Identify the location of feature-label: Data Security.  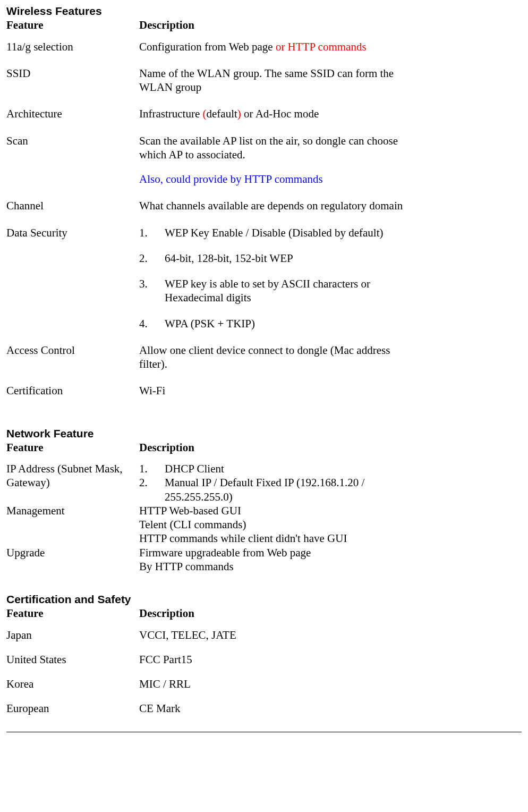
(73, 278).